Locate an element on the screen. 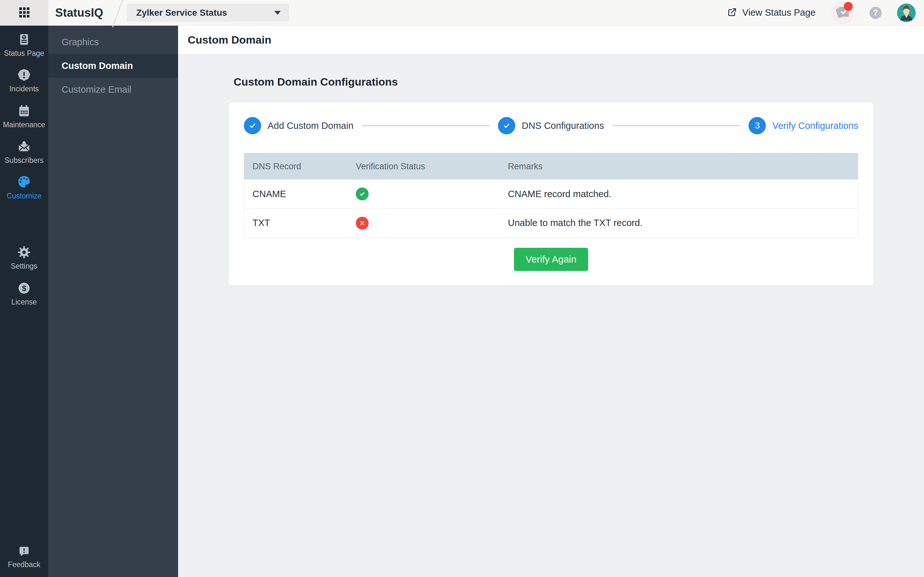  column-header-verification-status: Verification Status is located at coordinates (423, 166).